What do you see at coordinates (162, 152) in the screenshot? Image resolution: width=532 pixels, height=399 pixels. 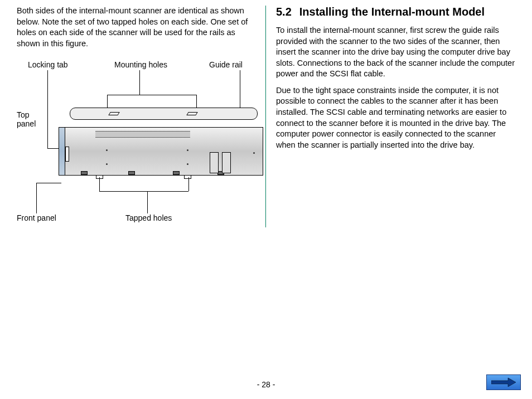 I see `scanner-body-graphic` at bounding box center [162, 152].